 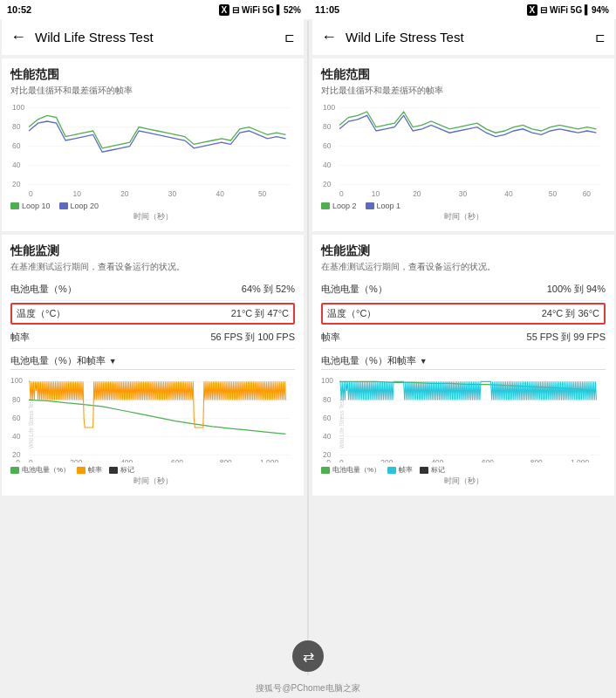 What do you see at coordinates (290, 38) in the screenshot?
I see `share-button-left: ⊏` at bounding box center [290, 38].